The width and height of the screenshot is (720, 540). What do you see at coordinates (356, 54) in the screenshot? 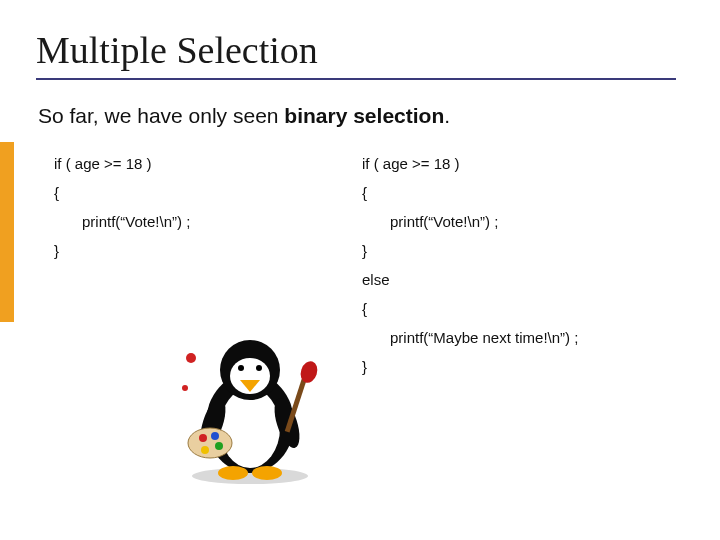
I see `slide-title: Multiple Selection` at bounding box center [356, 54].